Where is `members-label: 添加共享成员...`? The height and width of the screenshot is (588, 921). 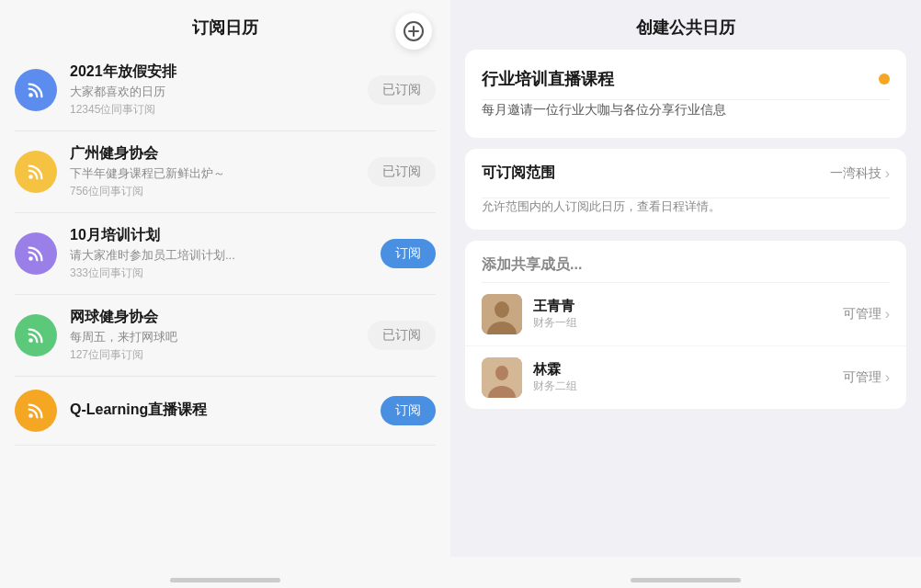 members-label: 添加共享成员... is located at coordinates (686, 261).